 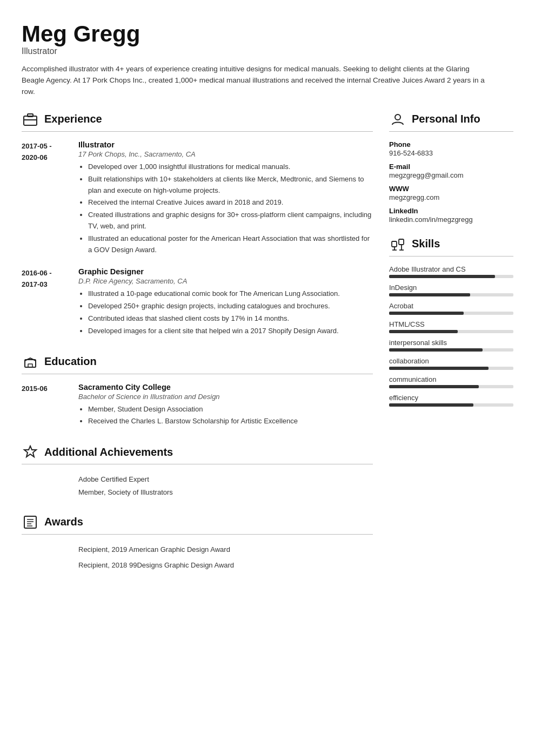 I want to click on entry-content-1: Graphic Designer D.P. Rice Agency, Sacra…, so click(x=226, y=302).